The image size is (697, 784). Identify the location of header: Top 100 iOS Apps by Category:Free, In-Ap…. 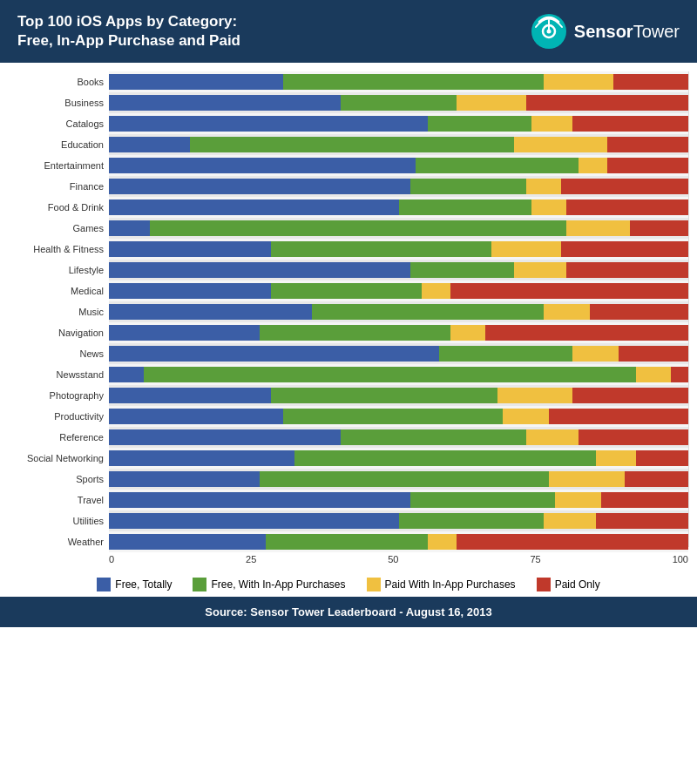
(348, 31).